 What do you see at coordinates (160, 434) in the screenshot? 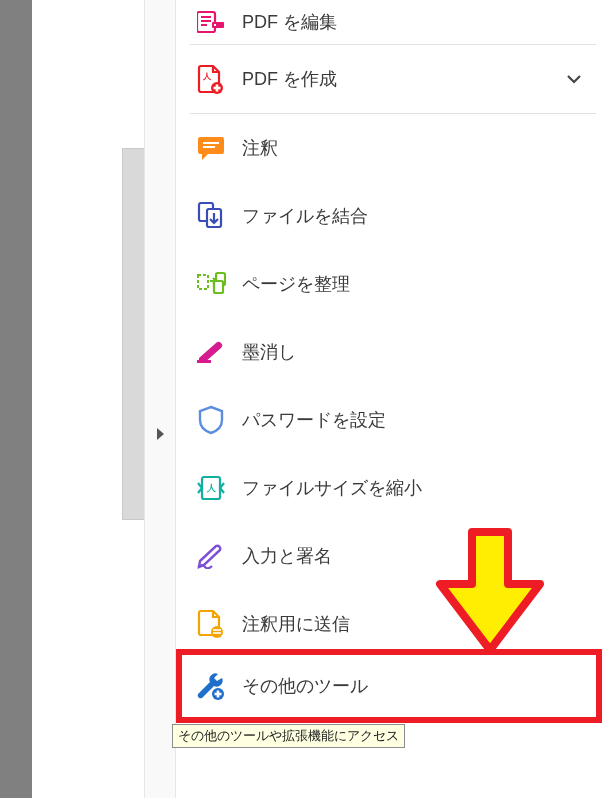
I see `chevron-right-icon` at bounding box center [160, 434].